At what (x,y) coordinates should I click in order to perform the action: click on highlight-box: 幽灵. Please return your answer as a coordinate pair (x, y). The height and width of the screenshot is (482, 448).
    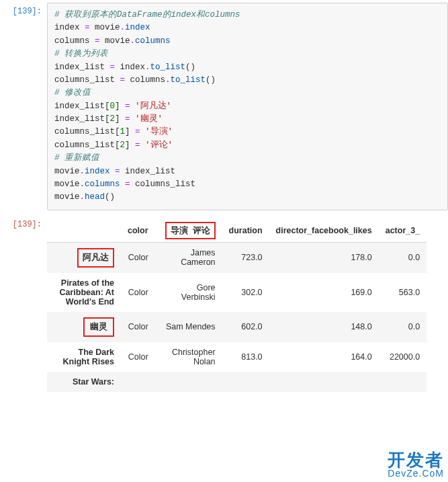
    Looking at the image, I should click on (99, 327).